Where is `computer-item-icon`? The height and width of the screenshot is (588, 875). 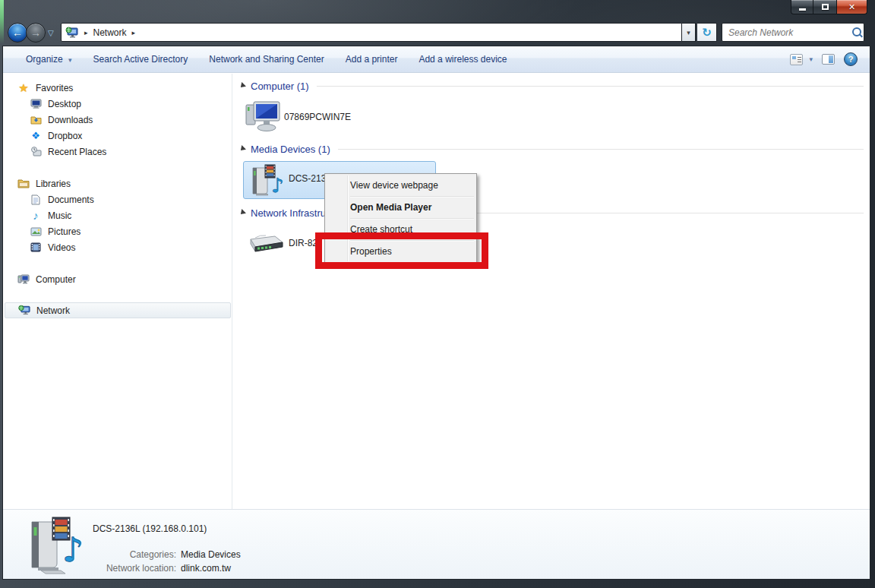
computer-item-icon is located at coordinates (264, 116).